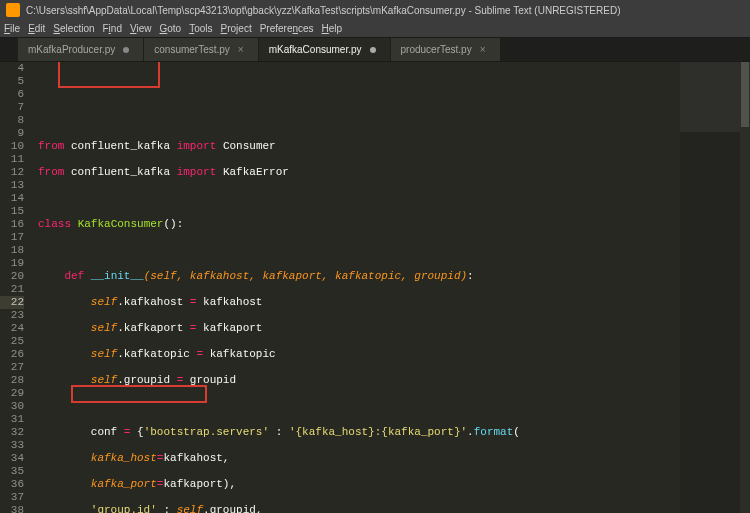  What do you see at coordinates (446, 50) in the screenshot?
I see `tab-producertest: producerTest.py ×` at bounding box center [446, 50].